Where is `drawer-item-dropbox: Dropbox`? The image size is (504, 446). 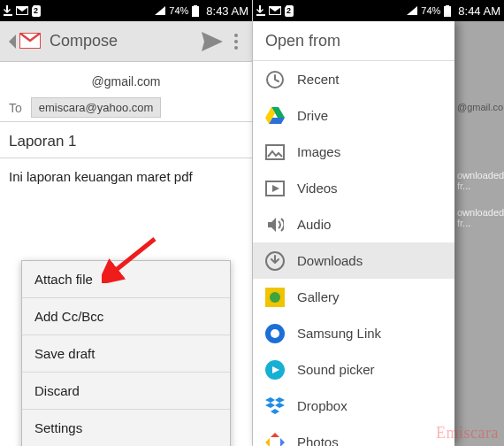 drawer-item-dropbox: Dropbox is located at coordinates (354, 405).